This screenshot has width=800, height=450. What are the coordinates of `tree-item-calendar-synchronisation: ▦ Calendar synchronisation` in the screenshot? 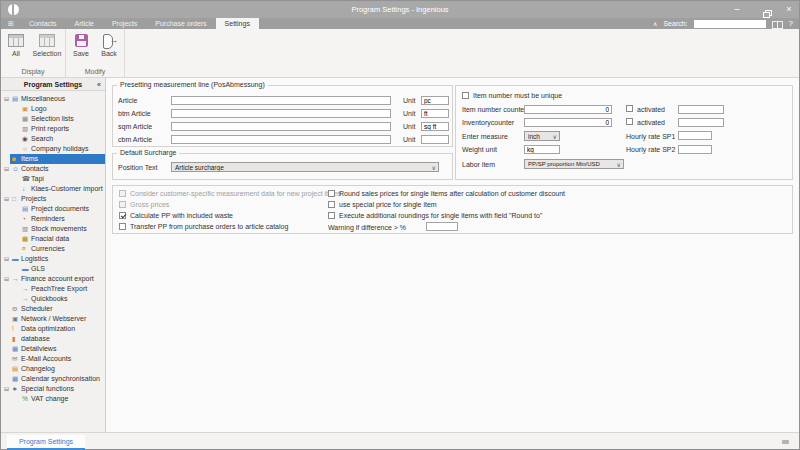 It's located at (53, 379).